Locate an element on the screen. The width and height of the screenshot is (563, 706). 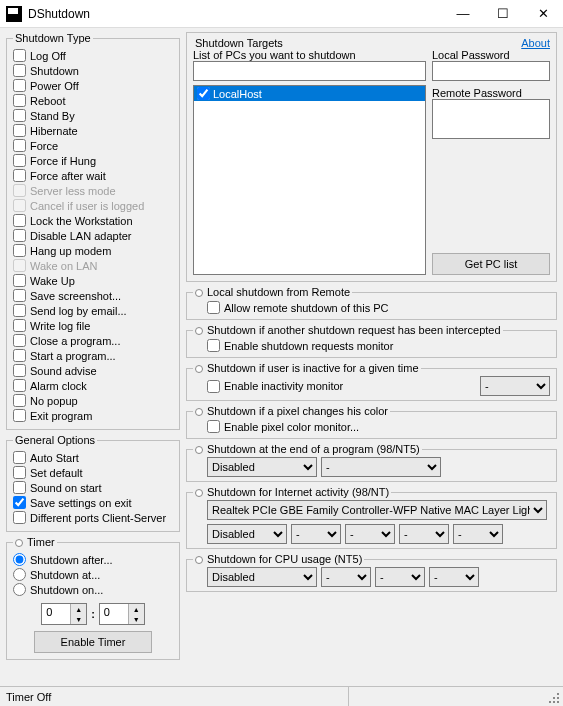
shutdown-type-savess: Save screenshot... is located at coordinates (93, 296).